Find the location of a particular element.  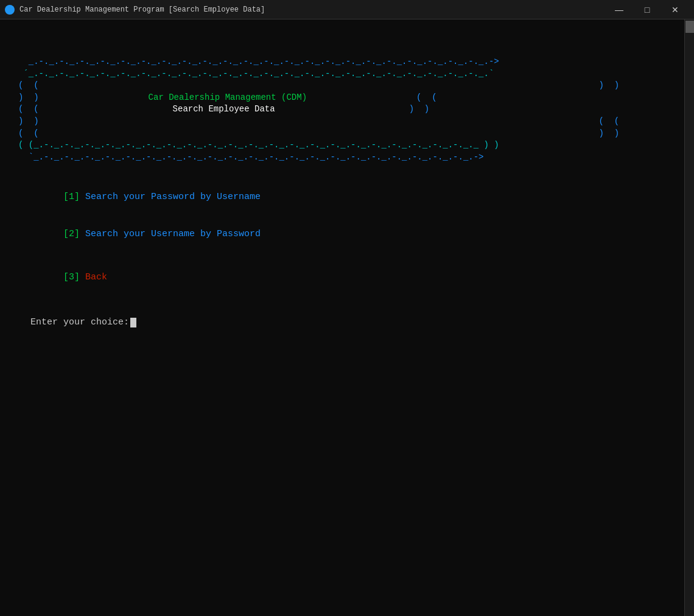

banner-outer-bottom: `_.-._.-._.-._.-._.-._.-._.-._.-._.-._.-… is located at coordinates (342, 158).